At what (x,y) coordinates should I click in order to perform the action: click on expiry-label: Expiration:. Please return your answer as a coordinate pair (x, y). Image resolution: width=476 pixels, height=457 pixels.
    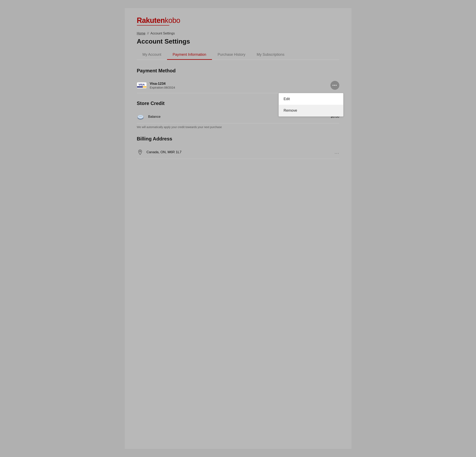
    Looking at the image, I should click on (157, 88).